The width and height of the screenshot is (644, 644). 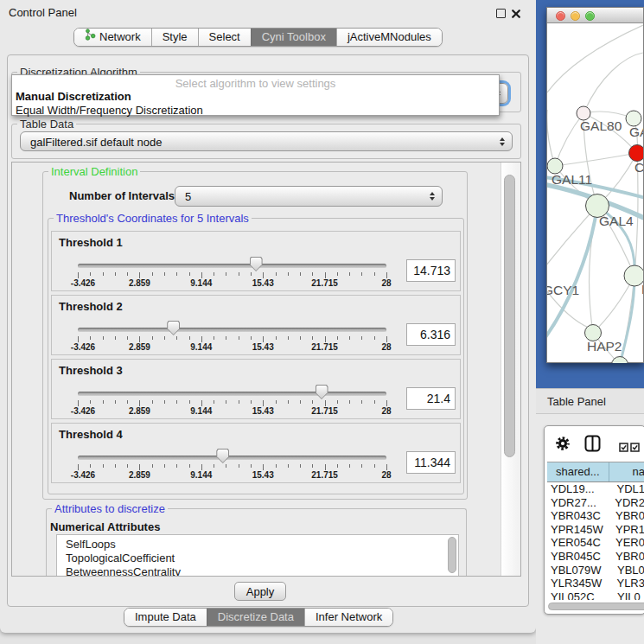 What do you see at coordinates (510, 369) in the screenshot?
I see `vertical-scrollbar` at bounding box center [510, 369].